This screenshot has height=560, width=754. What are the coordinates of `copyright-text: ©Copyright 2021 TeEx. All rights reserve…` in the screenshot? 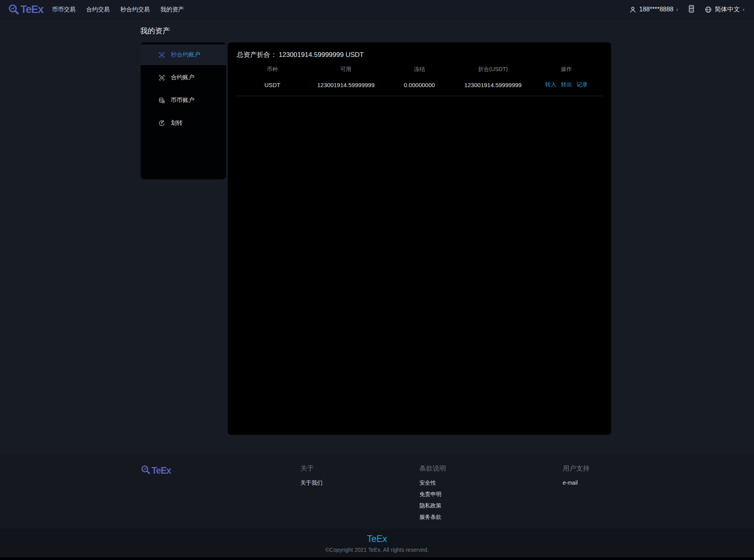 It's located at (377, 550).